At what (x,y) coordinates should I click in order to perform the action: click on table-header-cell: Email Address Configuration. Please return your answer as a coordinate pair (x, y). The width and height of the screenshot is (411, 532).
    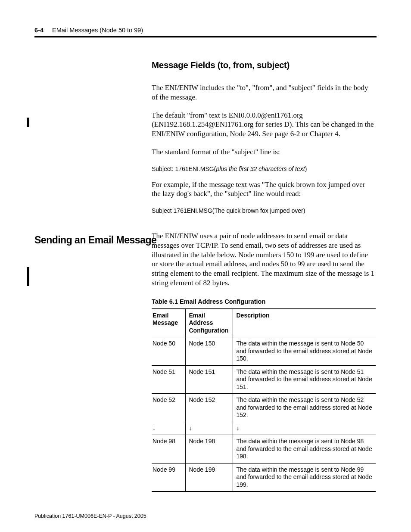
    Looking at the image, I should click on (209, 323).